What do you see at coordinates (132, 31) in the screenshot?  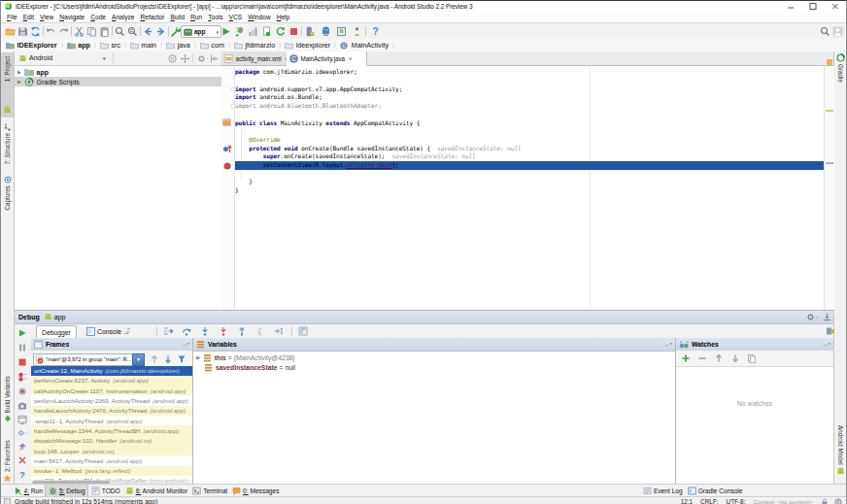 I see `replace-icon` at bounding box center [132, 31].